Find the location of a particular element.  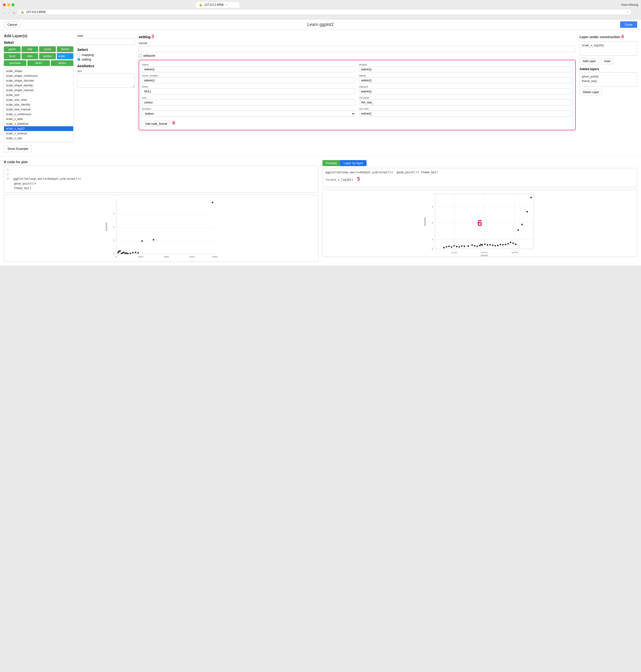

field-limits-input is located at coordinates (249, 92).